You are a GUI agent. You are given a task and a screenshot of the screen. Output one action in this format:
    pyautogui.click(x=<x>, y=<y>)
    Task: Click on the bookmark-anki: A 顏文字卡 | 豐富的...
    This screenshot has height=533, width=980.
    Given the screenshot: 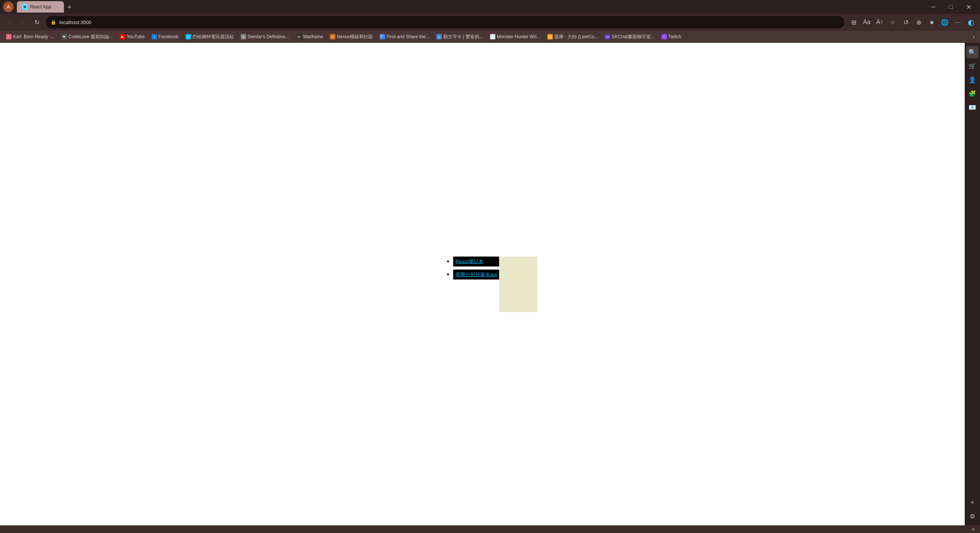 What is the action you would take?
    pyautogui.click(x=460, y=37)
    